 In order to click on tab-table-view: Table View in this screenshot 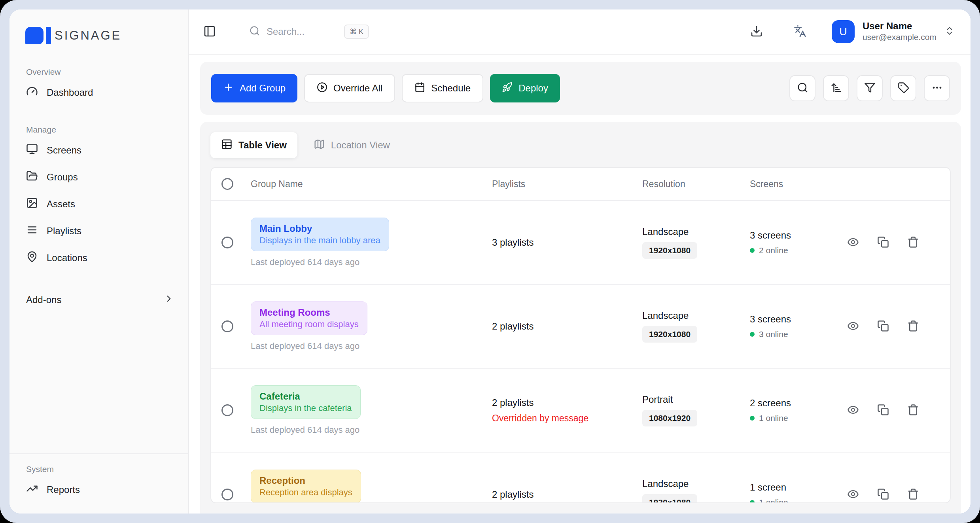, I will do `click(254, 145)`.